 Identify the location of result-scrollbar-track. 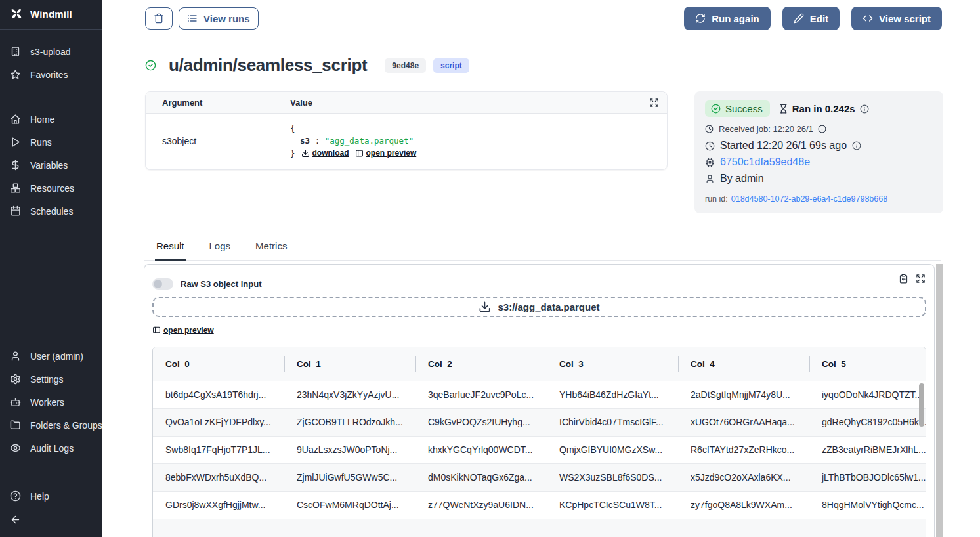
(940, 400).